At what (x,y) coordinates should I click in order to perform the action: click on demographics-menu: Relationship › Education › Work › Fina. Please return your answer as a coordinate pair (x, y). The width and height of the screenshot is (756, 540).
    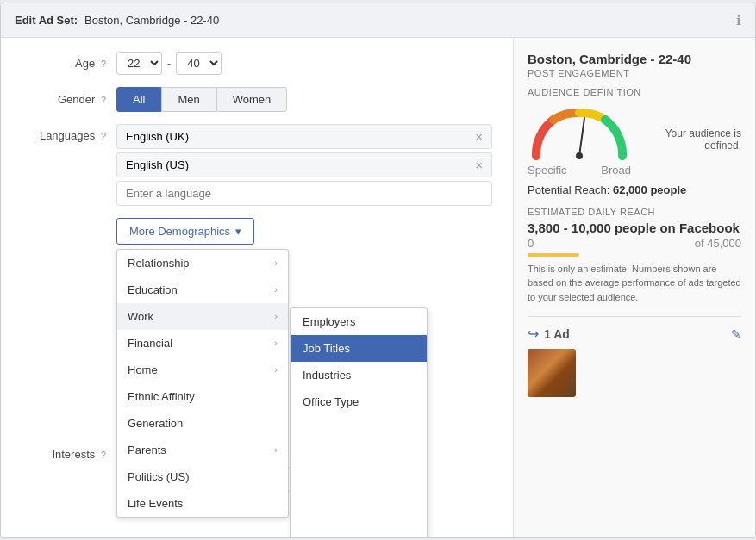
    Looking at the image, I should click on (203, 383).